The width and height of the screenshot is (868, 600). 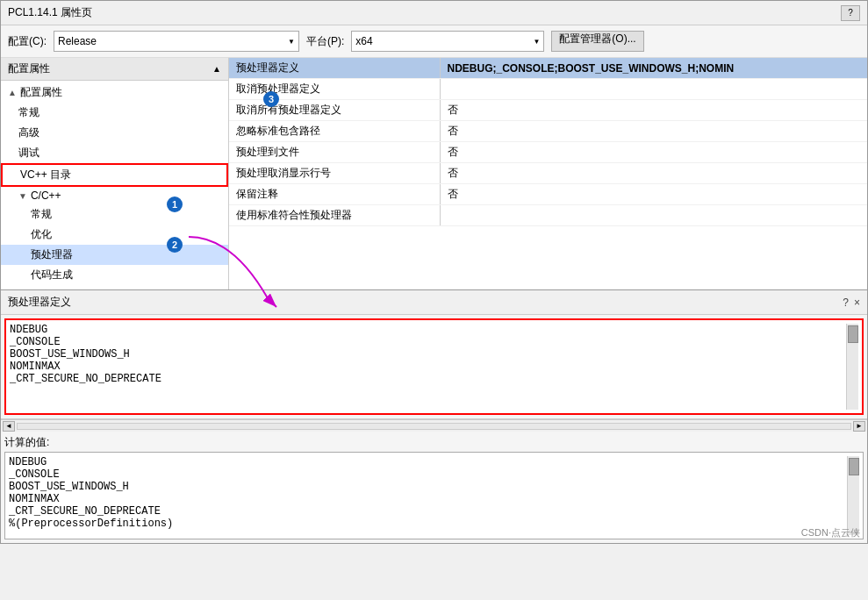 I want to click on props-row-label: 使用标准符合性预处理器, so click(x=334, y=216).